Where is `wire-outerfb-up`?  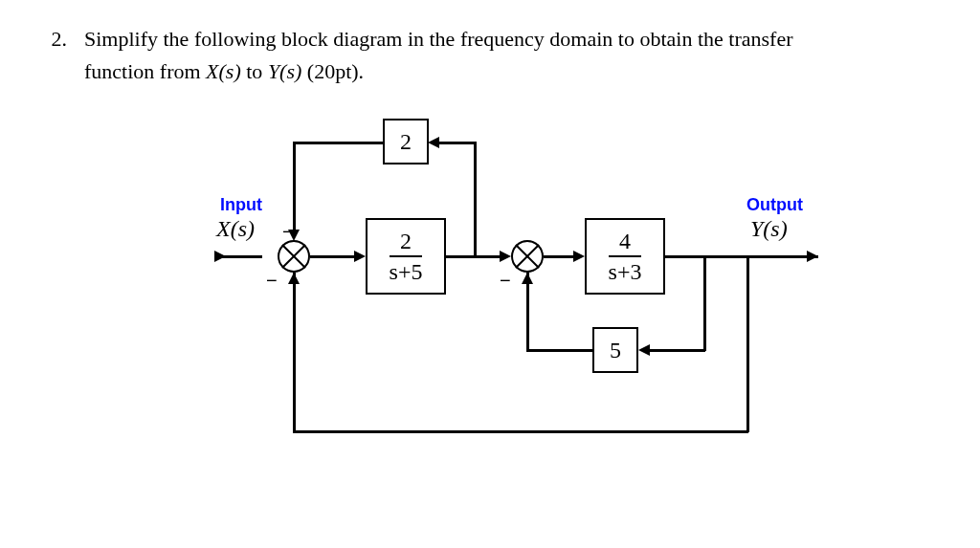 wire-outerfb-up is located at coordinates (295, 352).